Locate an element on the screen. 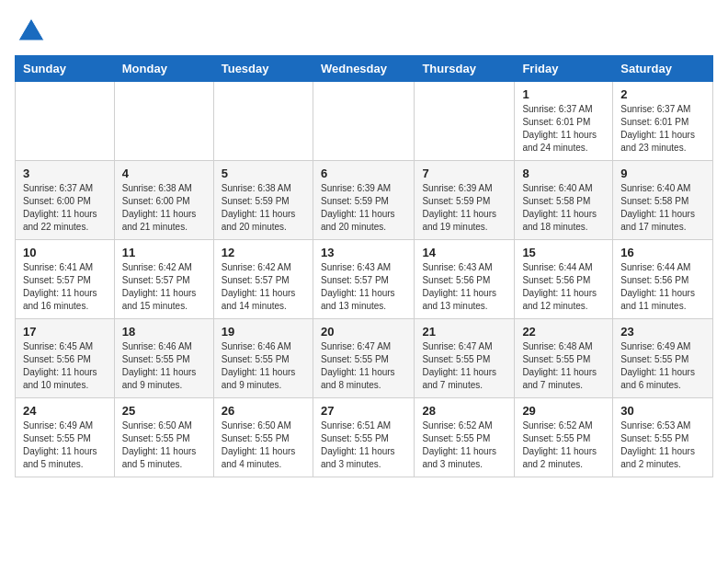  day-number: 2 is located at coordinates (663, 94).